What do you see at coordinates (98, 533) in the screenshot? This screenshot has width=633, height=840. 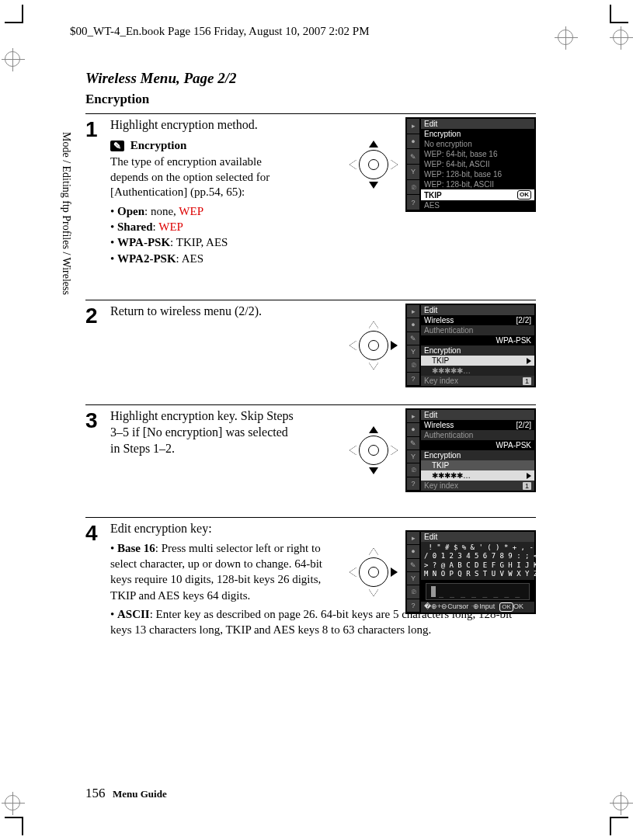 I see `step-number: 4` at bounding box center [98, 533].